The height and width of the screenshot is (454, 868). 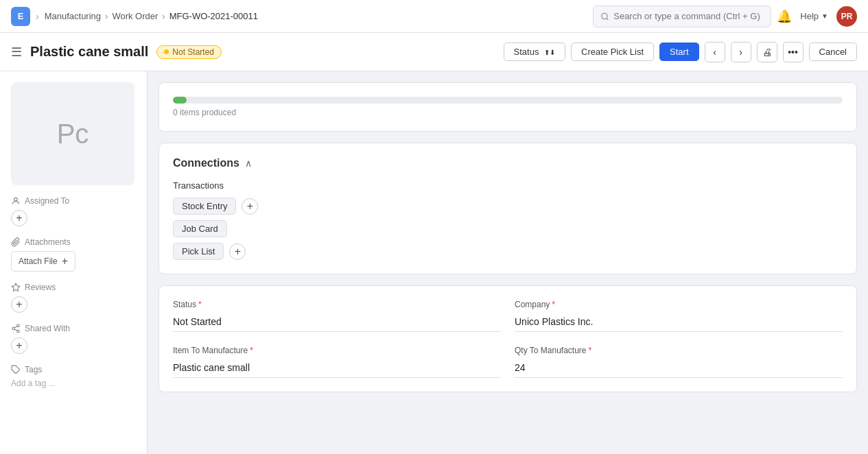 I want to click on status-required-marker: *, so click(x=200, y=304).